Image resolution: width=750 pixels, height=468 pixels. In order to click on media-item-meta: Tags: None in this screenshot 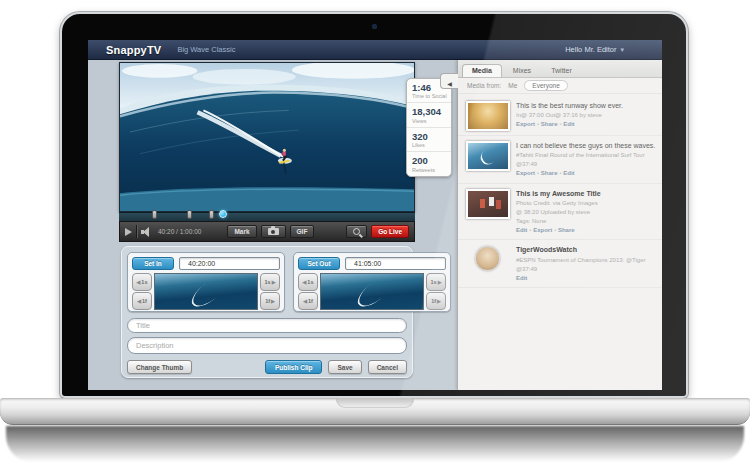, I will do `click(586, 222)`.